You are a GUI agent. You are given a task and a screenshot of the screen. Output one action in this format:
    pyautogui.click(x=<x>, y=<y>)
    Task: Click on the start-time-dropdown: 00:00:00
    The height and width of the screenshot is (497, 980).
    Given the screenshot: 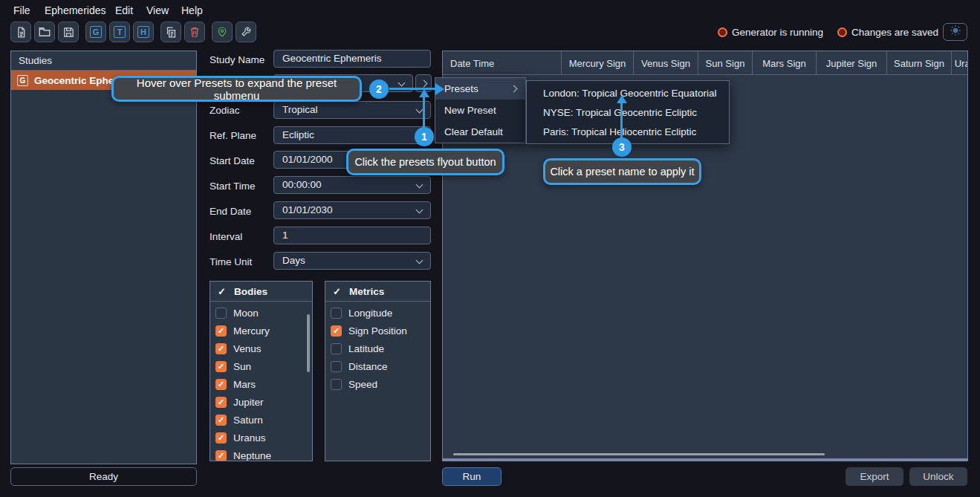 What is the action you would take?
    pyautogui.click(x=352, y=185)
    